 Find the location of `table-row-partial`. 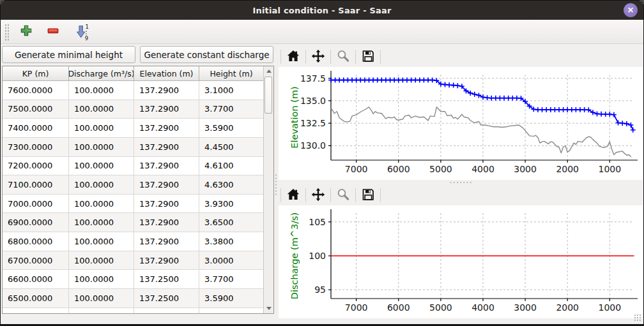

table-row-partial is located at coordinates (133, 311).